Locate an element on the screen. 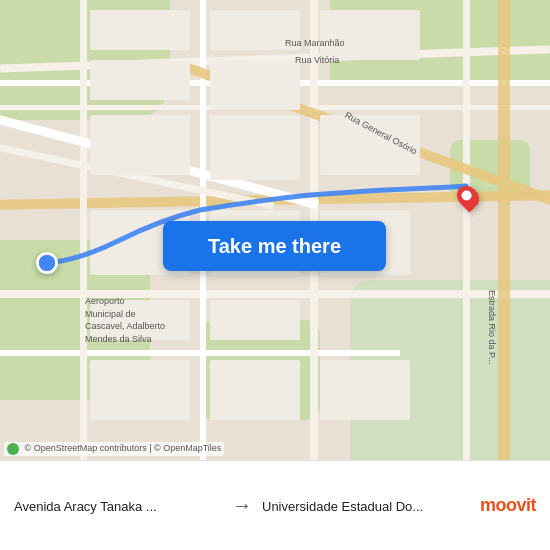 The width and height of the screenshot is (550, 550). destination-marker is located at coordinates (468, 197).